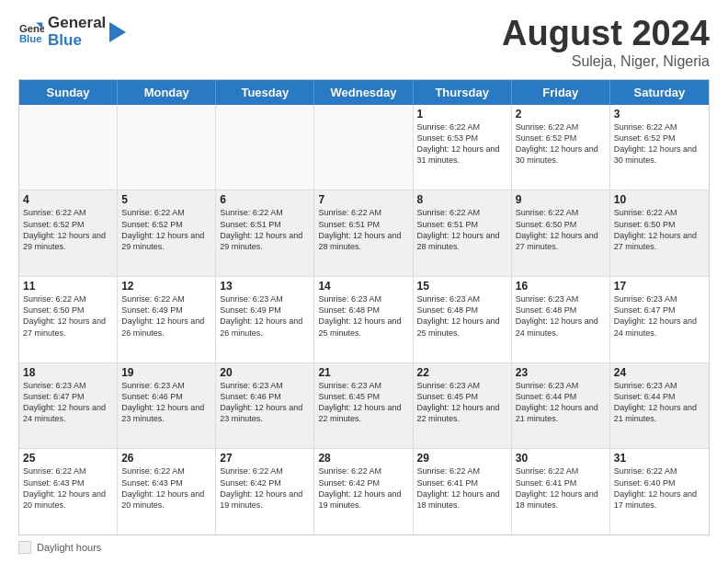  What do you see at coordinates (364, 407) in the screenshot?
I see `calendar-cell: 21Sunrise: 6:23 AM Sunset: 6:45 PM Dayli…` at bounding box center [364, 407].